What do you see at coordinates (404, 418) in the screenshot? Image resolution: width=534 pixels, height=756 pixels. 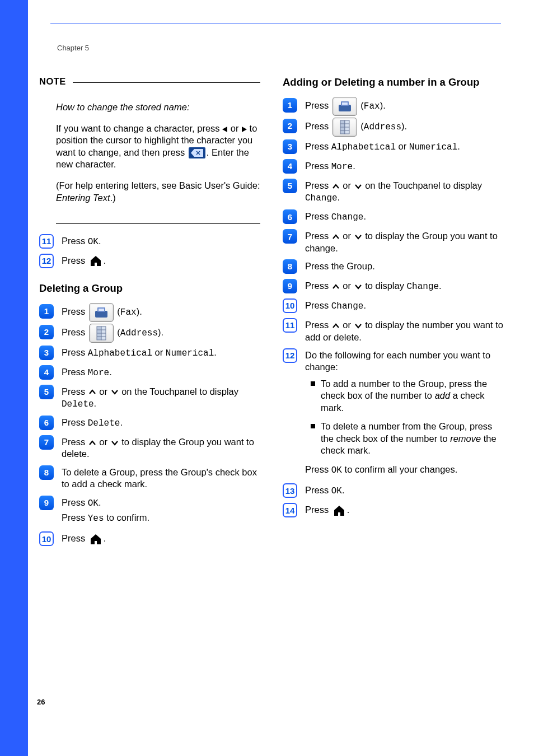 I see `sublist: To add a number to the Group, press the …` at bounding box center [404, 418].